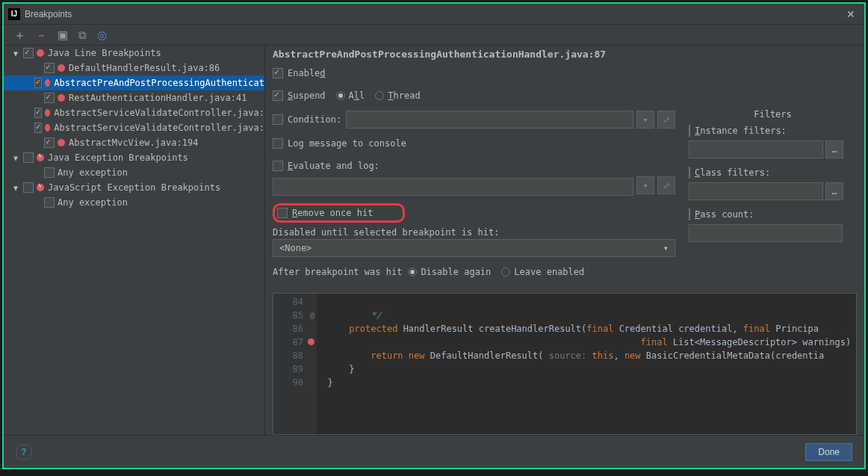  Describe the element at coordinates (144, 68) in the screenshot. I see `tree-item-label: DefaultHandlerResult.java:86` at that location.